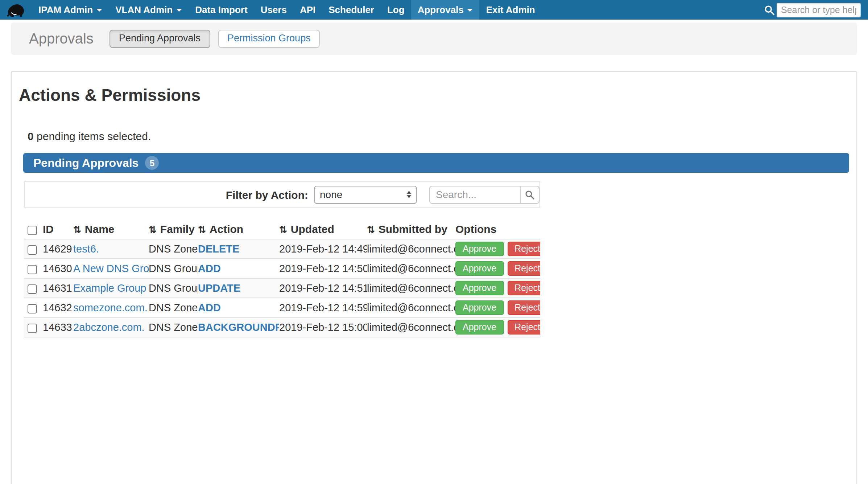 Image resolution: width=868 pixels, height=484 pixels. Describe the element at coordinates (475, 194) in the screenshot. I see `table-search-input` at that location.